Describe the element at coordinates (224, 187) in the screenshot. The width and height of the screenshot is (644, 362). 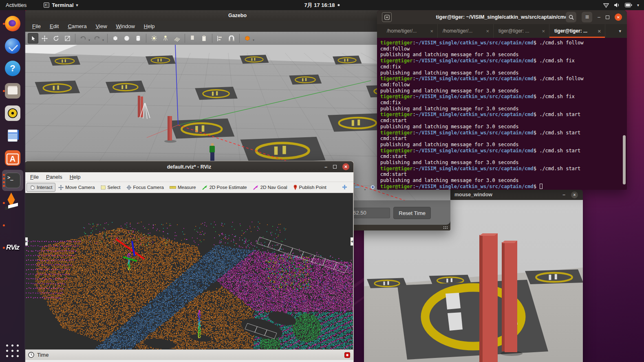
I see `tool-pose-estimate: 2D Pose Estimate` at that location.